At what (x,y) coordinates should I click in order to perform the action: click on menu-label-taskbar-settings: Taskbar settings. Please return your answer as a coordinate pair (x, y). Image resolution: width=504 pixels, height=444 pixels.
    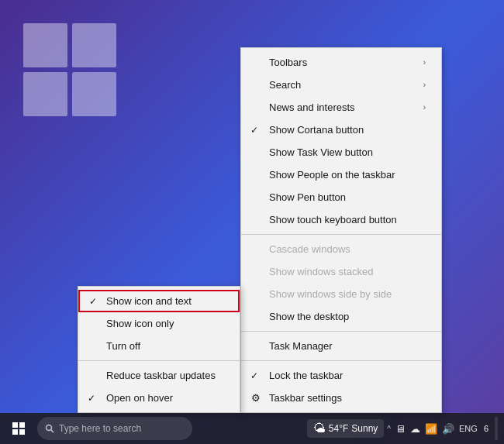
    Looking at the image, I should click on (306, 398).